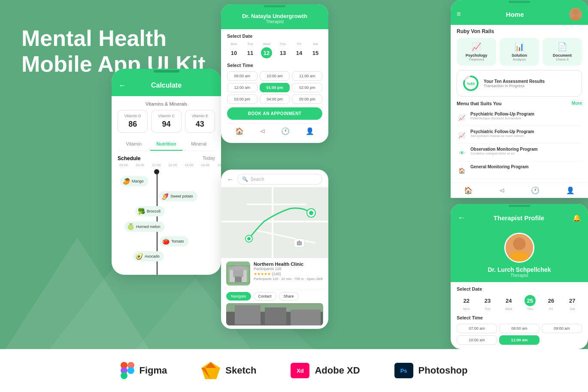  What do you see at coordinates (275, 88) in the screenshot?
I see `slot-1pm: 01:00 pm` at bounding box center [275, 88].